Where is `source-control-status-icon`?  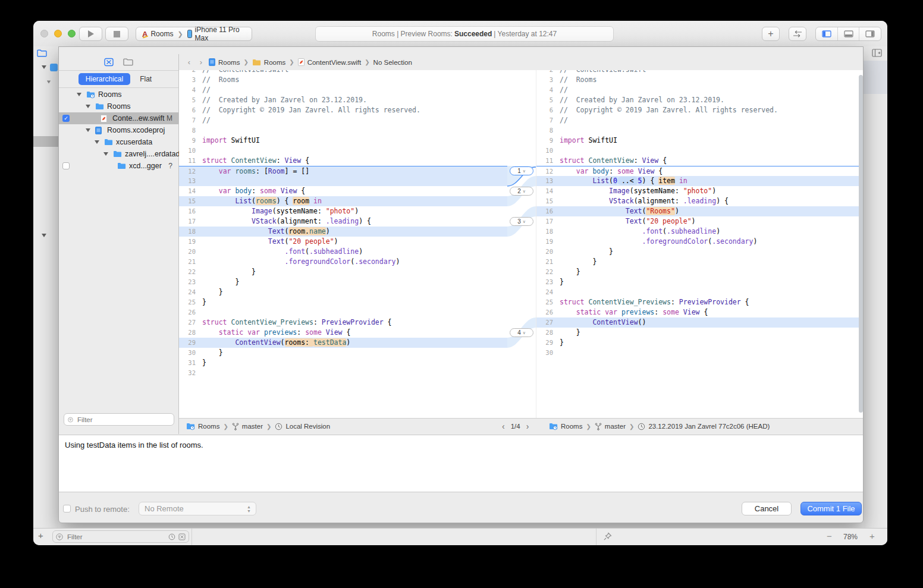
source-control-status-icon is located at coordinates (182, 537).